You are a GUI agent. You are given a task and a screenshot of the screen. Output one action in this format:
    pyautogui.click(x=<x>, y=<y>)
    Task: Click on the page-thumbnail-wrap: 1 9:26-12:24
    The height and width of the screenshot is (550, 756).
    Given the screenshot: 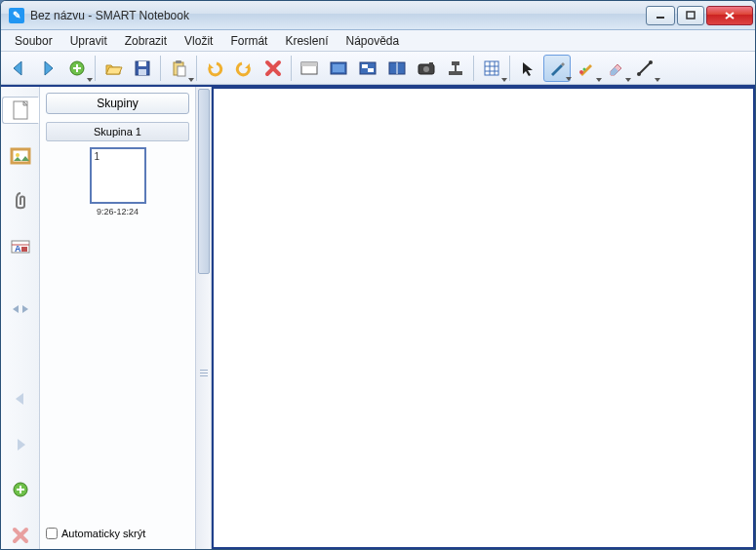 What is the action you would take?
    pyautogui.click(x=117, y=181)
    